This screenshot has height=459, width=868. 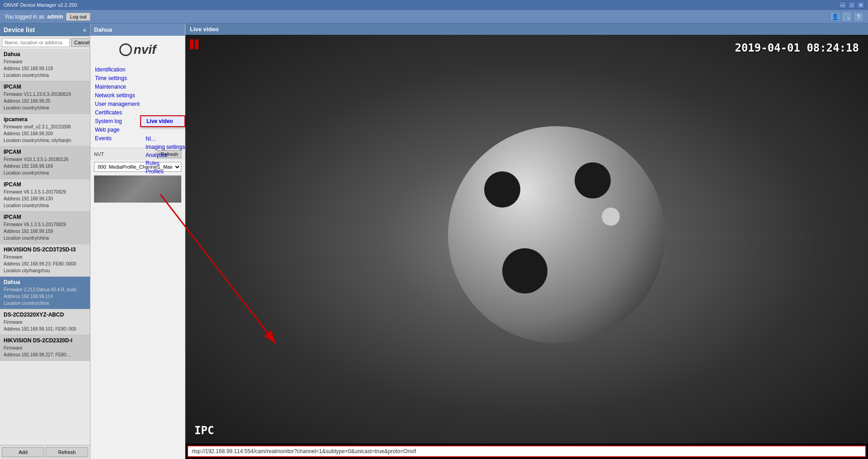 What do you see at coordinates (204, 29) in the screenshot?
I see `live-header-title: Live video` at bounding box center [204, 29].